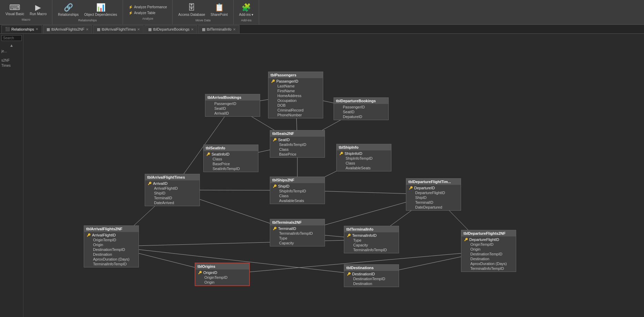 This screenshot has width=644, height=317. Describe the element at coordinates (364, 161) in the screenshot. I see `table-body-tblShipInfo: 🔑ShipInfoIDShipInfoTempIDClassAvailableS…` at that location.